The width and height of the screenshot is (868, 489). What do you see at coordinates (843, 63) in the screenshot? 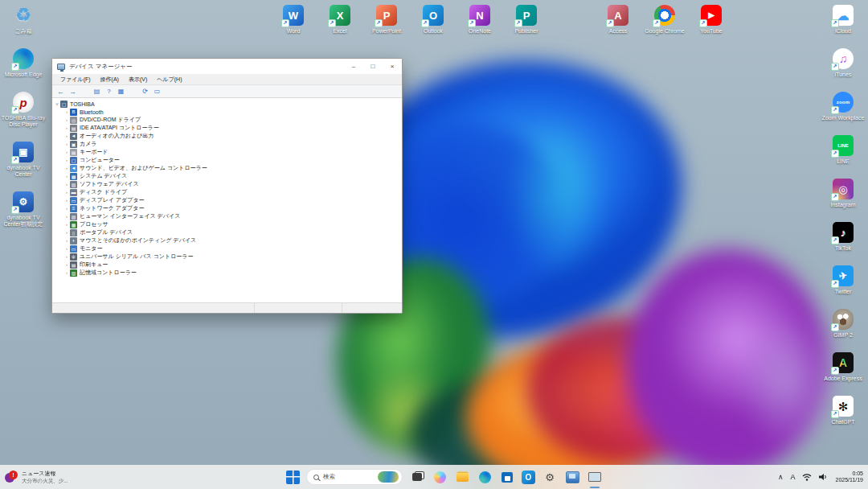
I see `itunes-icon: ♫ iTunes` at bounding box center [843, 63].